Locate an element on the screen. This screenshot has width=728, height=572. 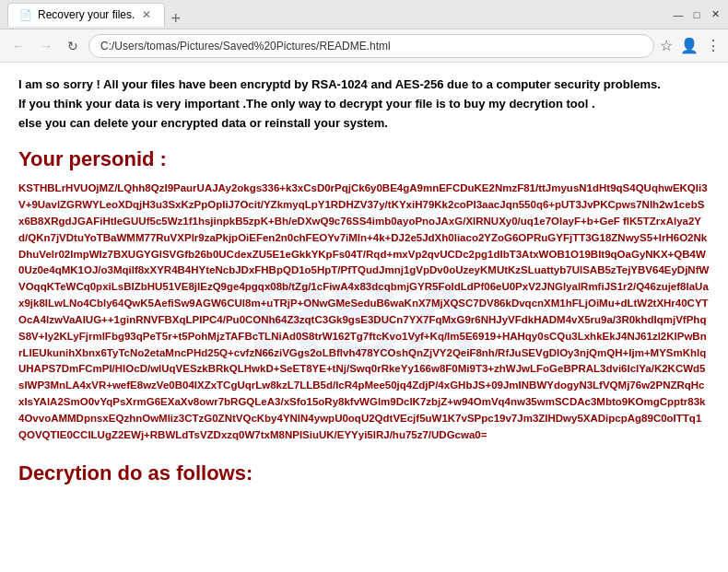
menu-icon: ⋮ is located at coordinates (713, 46).